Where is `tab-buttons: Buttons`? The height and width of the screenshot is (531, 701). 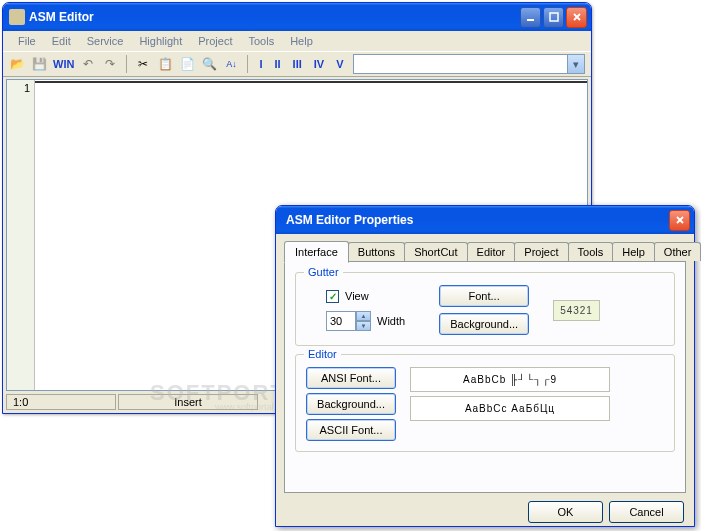
tab-buttons: Buttons is located at coordinates (376, 252).